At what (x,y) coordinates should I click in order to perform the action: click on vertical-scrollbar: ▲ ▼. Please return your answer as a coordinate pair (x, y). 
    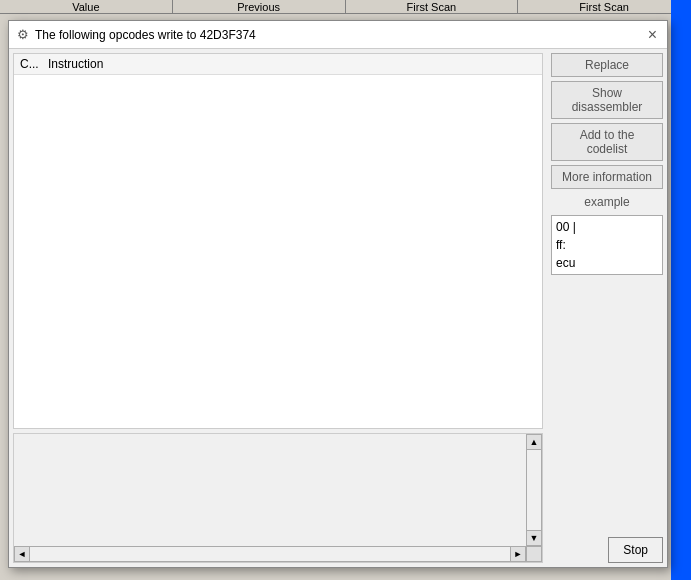
    Looking at the image, I should click on (534, 490).